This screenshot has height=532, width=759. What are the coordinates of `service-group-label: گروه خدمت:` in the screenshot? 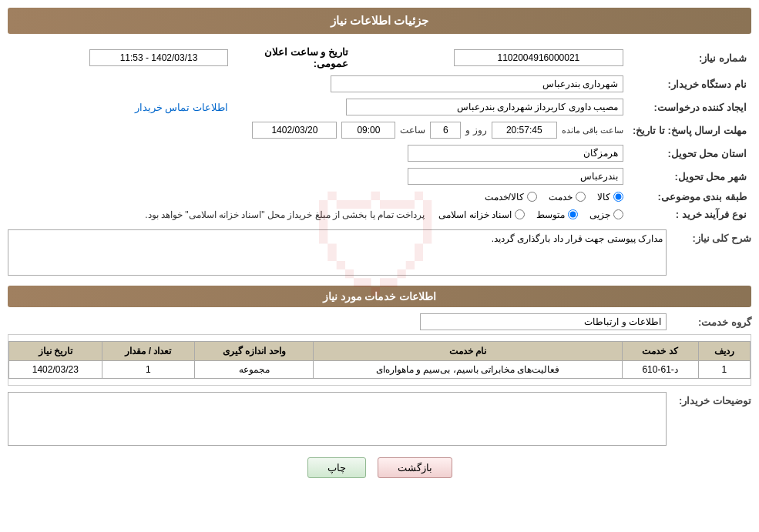 It's located at (713, 322).